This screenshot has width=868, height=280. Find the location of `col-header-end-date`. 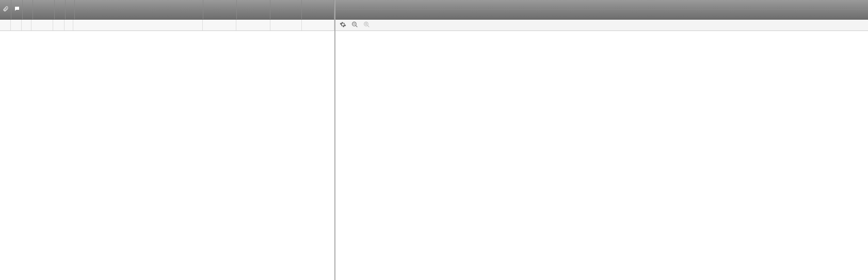

col-header-end-date is located at coordinates (254, 9).